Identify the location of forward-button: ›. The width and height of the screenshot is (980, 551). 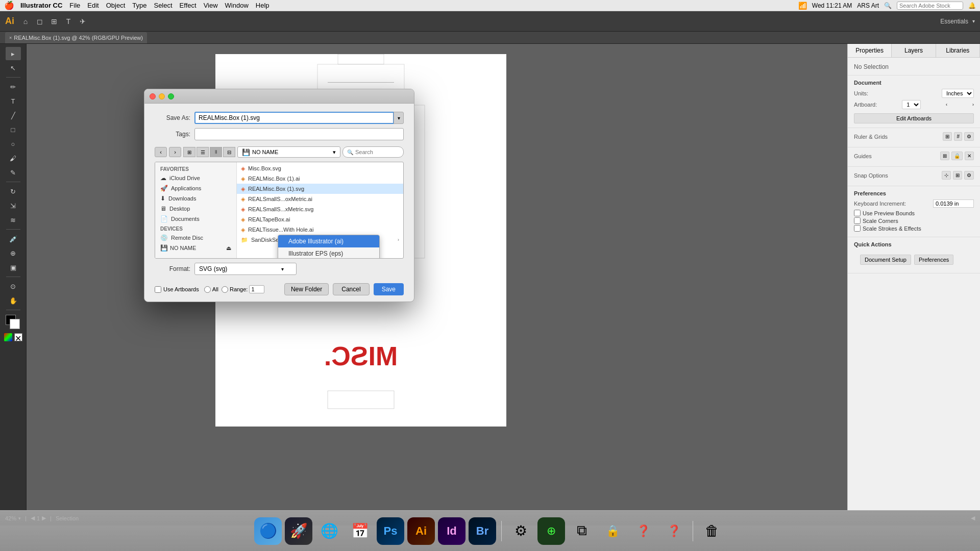
(175, 152).